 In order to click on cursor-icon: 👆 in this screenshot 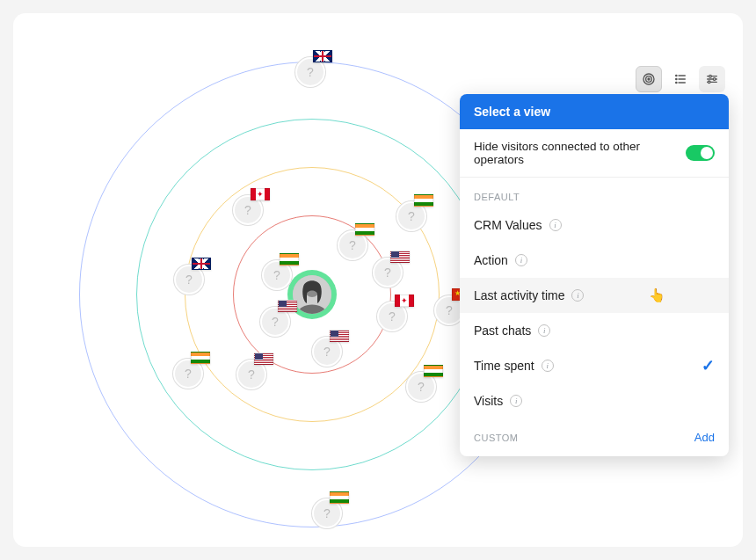, I will do `click(658, 295)`.